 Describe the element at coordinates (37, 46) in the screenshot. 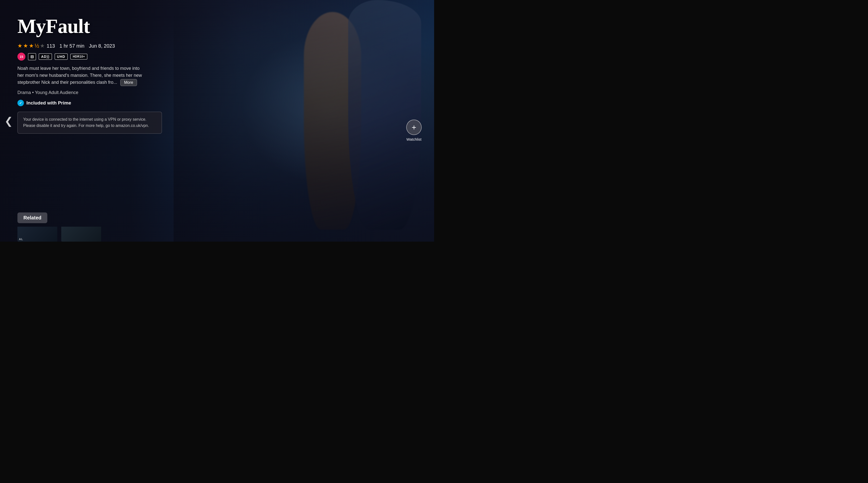

I see `star-half: ½` at that location.